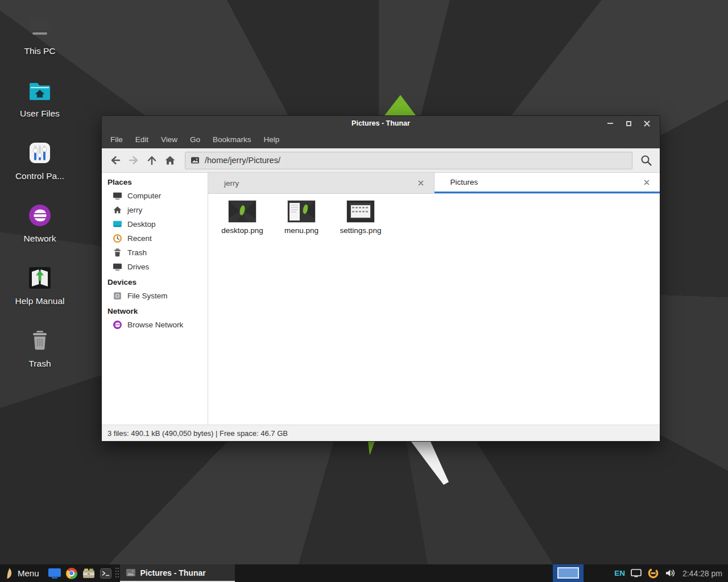 The height and width of the screenshot is (582, 728). Describe the element at coordinates (610, 123) in the screenshot. I see `minimize-button` at that location.